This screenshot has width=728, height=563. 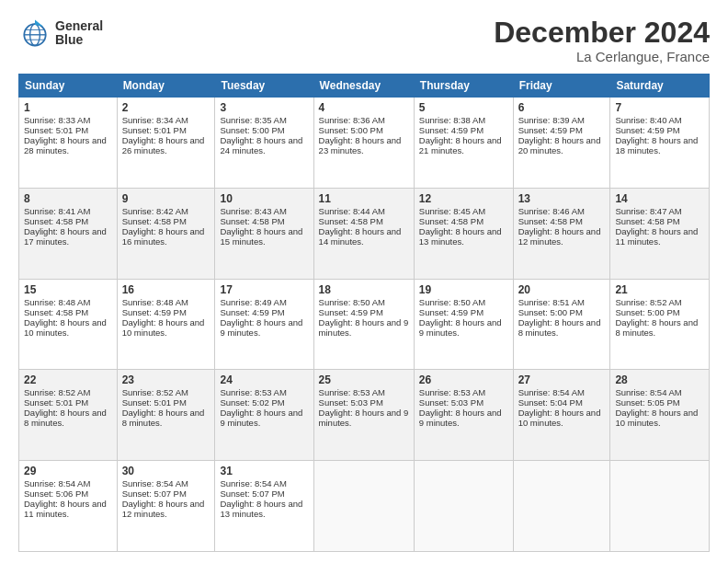 I want to click on day-number: 11, so click(x=364, y=199).